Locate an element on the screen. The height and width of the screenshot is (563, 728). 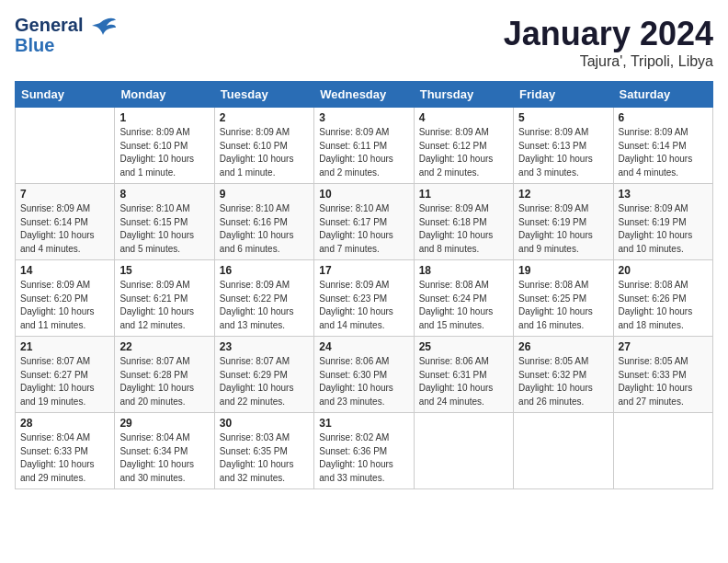
logo: General Blue is located at coordinates (66, 35).